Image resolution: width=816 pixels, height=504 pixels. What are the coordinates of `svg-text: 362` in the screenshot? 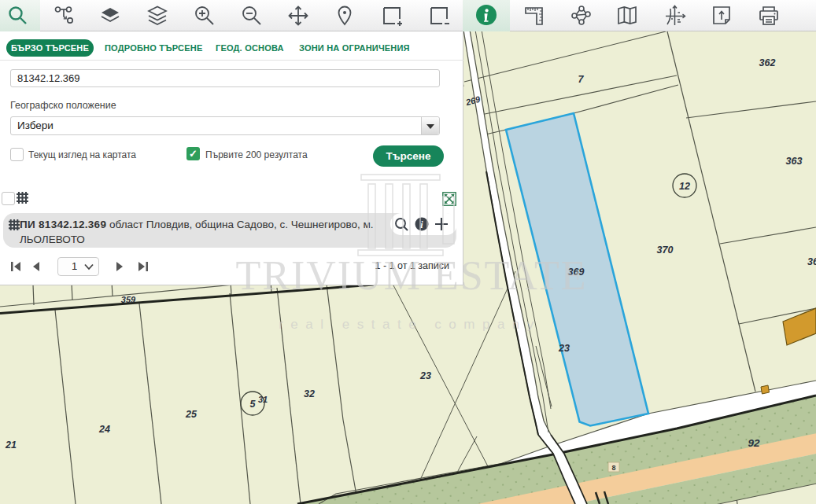 It's located at (768, 63).